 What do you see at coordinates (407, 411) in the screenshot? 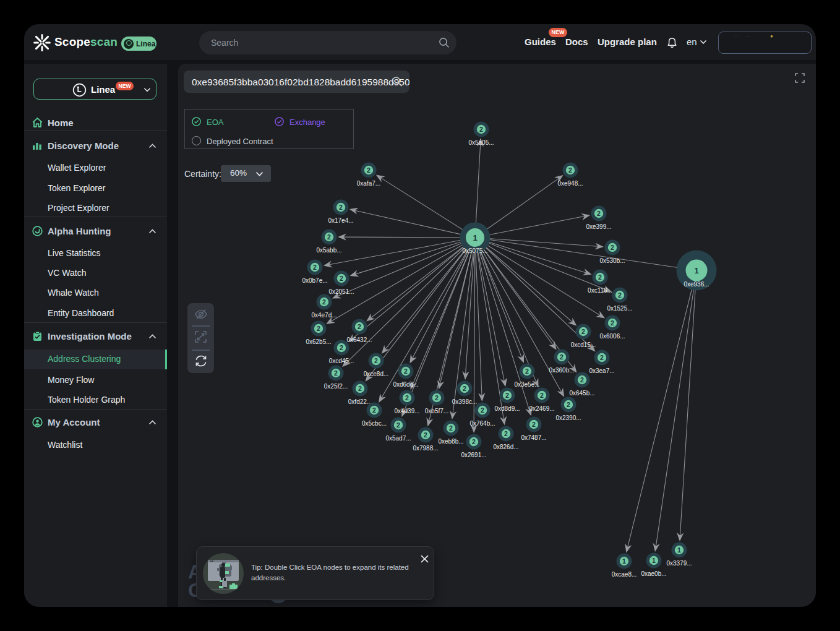
I see `svg-text: 0x4d39...` at bounding box center [407, 411].